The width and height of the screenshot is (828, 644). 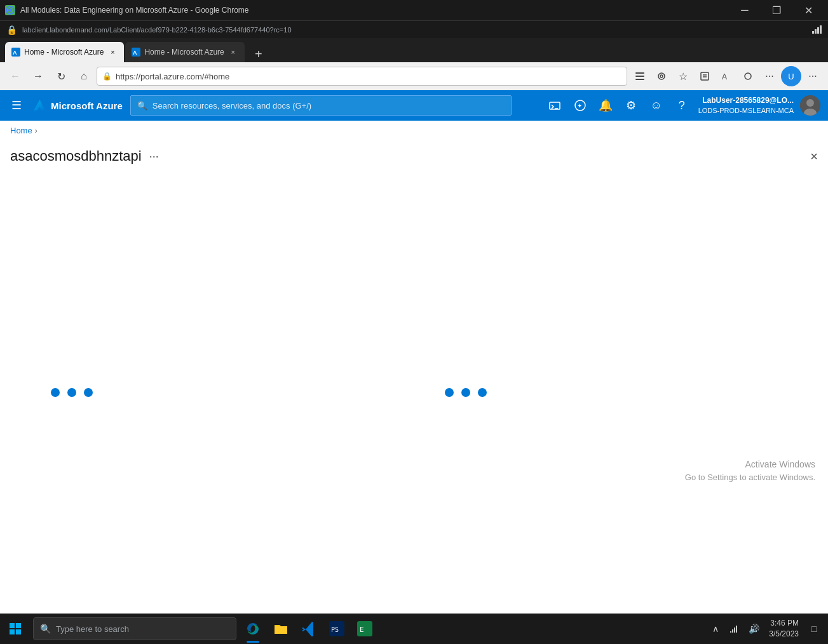 I want to click on taskbar-app-extra: E, so click(x=365, y=629).